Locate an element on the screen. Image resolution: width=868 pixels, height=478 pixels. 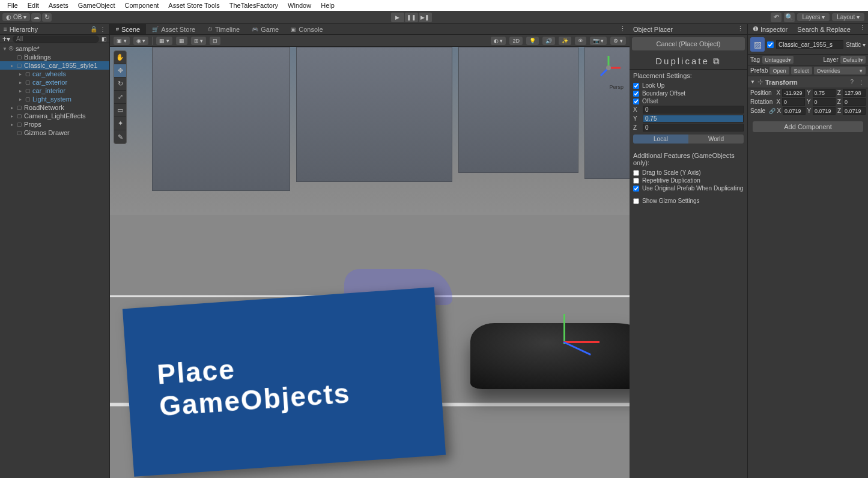
hierarchy-item-buildings: ▢Buildings is located at coordinates (55, 57).